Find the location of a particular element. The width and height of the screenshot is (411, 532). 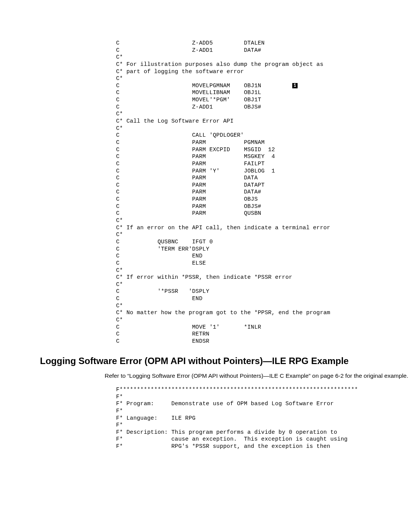

code-line: C PARM OBJS is located at coordinates (187, 199).